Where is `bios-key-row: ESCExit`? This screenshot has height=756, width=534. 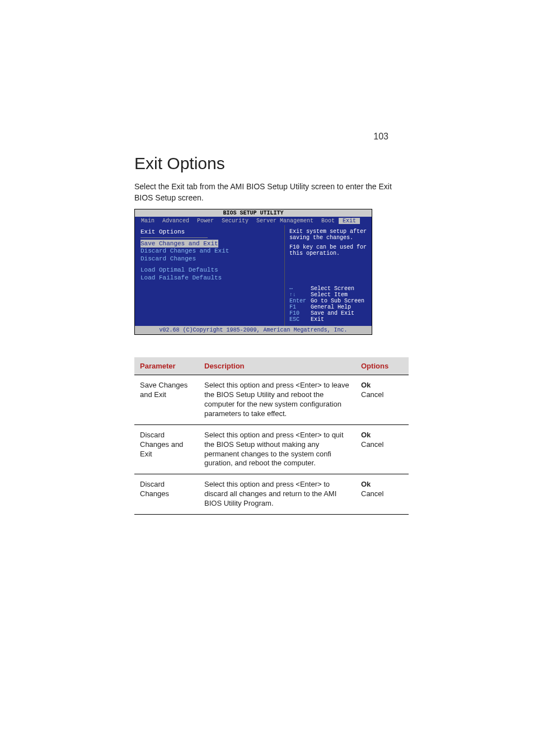
bios-key-row: ESCExit is located at coordinates (328, 319).